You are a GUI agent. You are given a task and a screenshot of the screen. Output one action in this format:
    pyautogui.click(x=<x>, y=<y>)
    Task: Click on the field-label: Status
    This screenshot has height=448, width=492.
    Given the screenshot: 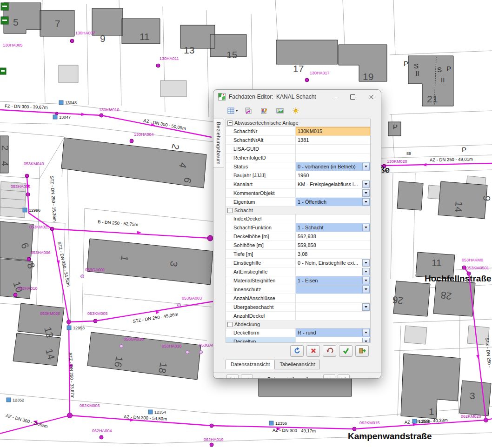 What is the action you would take?
    pyautogui.click(x=261, y=167)
    